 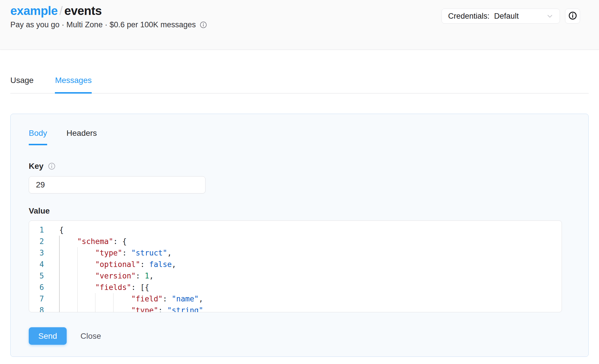 I want to click on code-line: 3"type": "struct",, so click(x=295, y=253).